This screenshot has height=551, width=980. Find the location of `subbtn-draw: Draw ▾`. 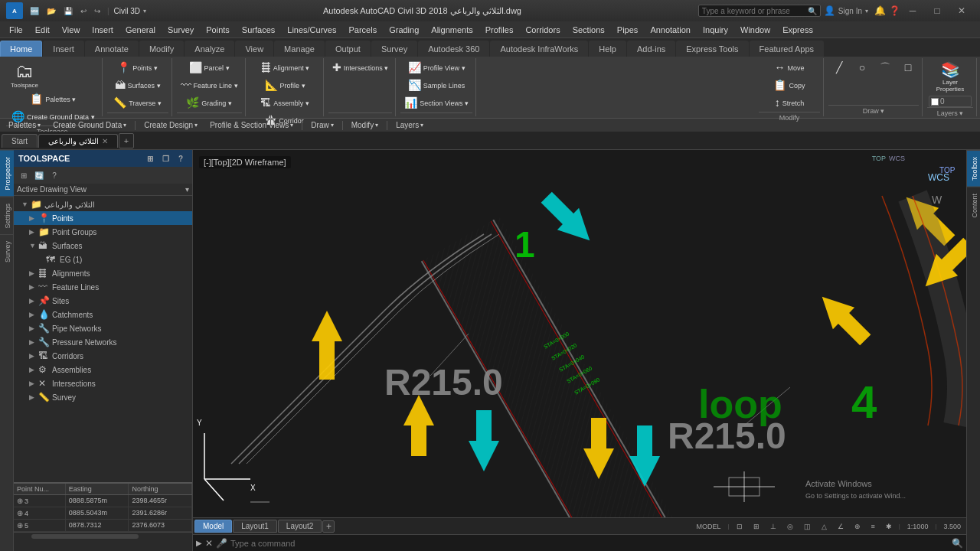

subbtn-draw: Draw ▾ is located at coordinates (322, 126).